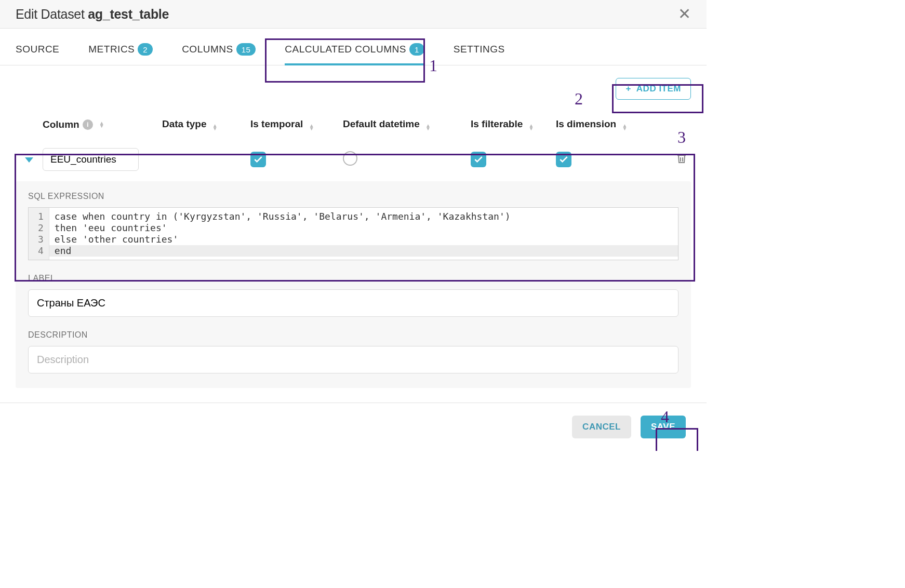  Describe the element at coordinates (353, 234) in the screenshot. I see `sql-editor: 1234 case when country in ('Kyrgyzstan',…` at that location.